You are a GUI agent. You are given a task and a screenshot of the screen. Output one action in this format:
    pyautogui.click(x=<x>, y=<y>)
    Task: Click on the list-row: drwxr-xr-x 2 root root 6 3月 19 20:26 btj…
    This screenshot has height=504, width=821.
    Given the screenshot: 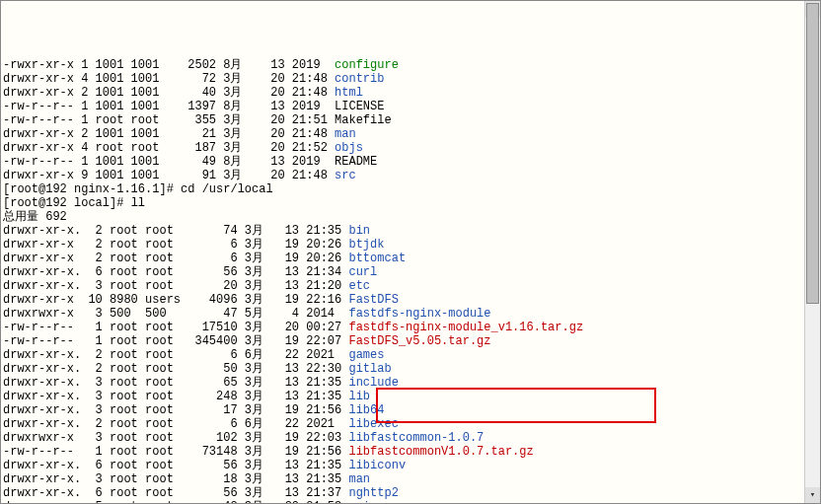 What is the action you would take?
    pyautogui.click(x=410, y=245)
    